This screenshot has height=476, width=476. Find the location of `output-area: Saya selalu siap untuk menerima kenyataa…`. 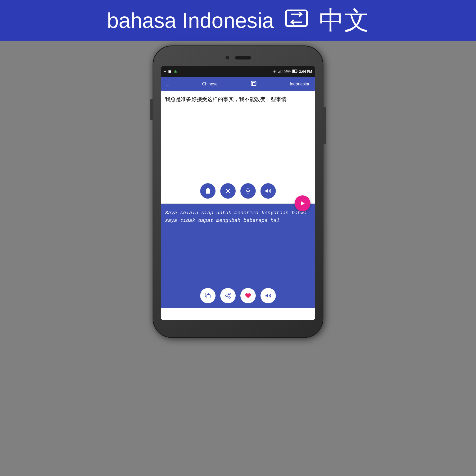

output-area: Saya selalu siap untuk menerima kenyataa… is located at coordinates (238, 244).